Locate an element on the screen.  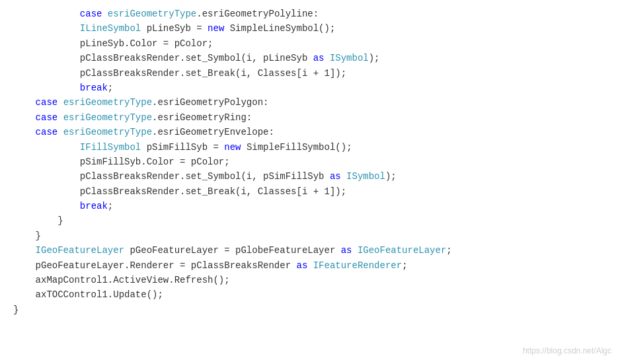
code-line: pClassBreaksRender.set_Symbol(i, pLineSy… is located at coordinates (309, 58).